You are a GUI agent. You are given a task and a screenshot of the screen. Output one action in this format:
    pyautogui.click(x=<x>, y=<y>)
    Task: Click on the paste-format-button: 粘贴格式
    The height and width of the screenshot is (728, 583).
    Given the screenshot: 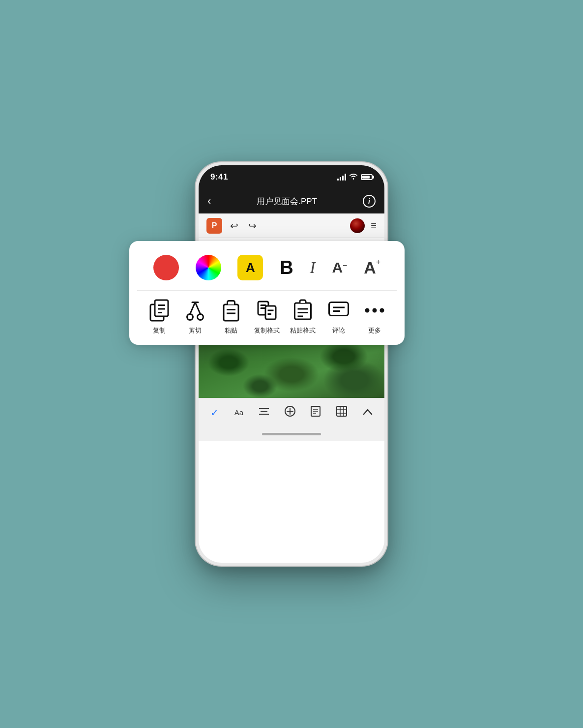 What is the action you would take?
    pyautogui.click(x=303, y=317)
    